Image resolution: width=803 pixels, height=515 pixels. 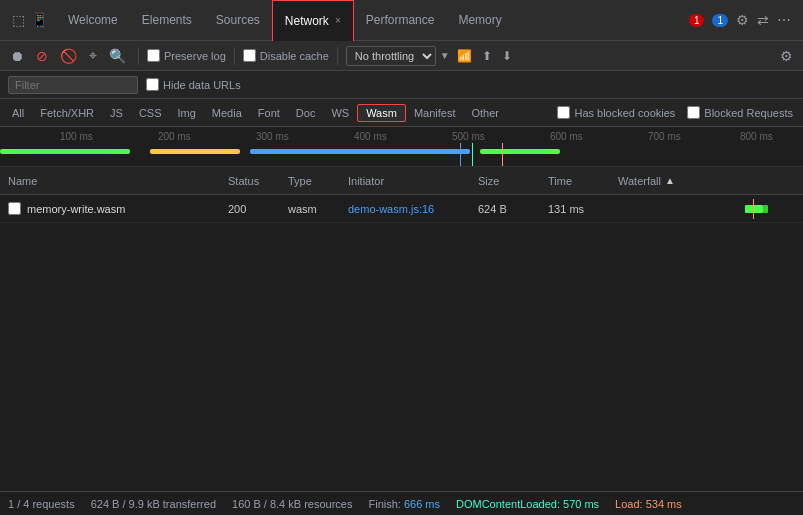 I want to click on td-name: memory-write.wasm, so click(x=118, y=208).